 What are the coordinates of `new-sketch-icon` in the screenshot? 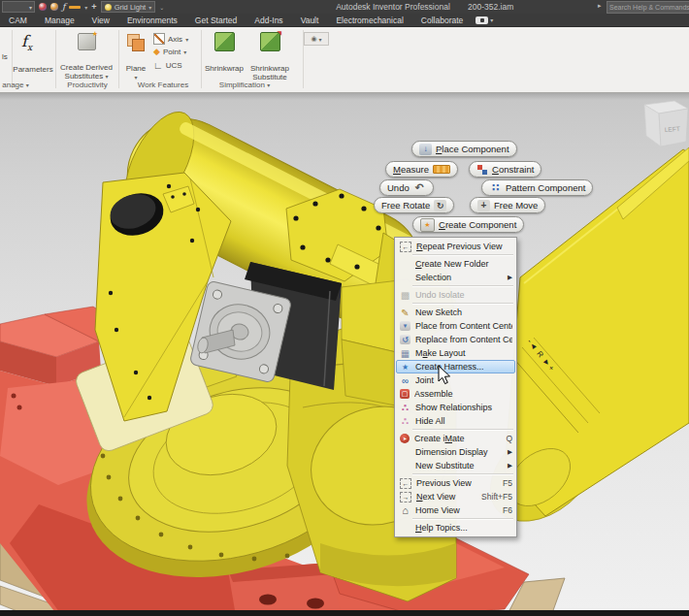 It's located at (406, 312).